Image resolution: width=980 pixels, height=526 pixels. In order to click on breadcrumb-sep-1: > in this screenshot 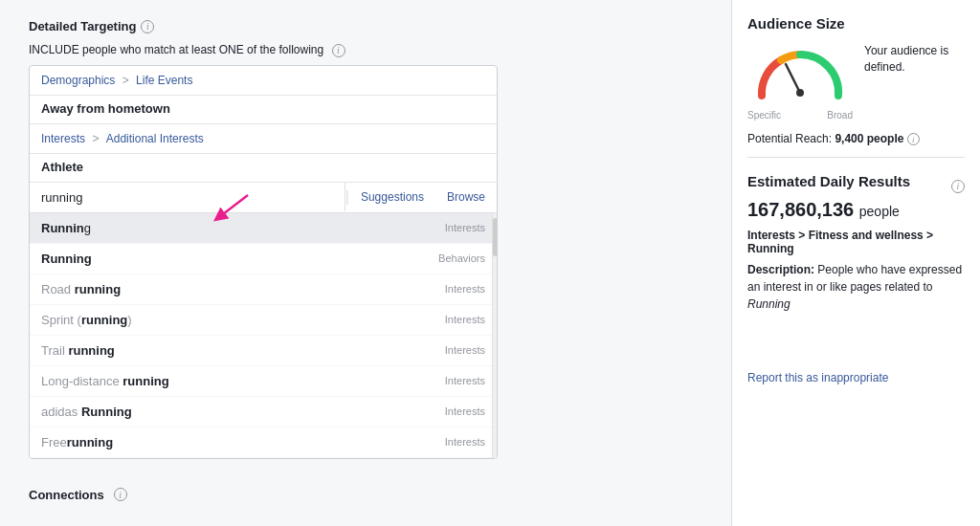, I will do `click(127, 80)`.